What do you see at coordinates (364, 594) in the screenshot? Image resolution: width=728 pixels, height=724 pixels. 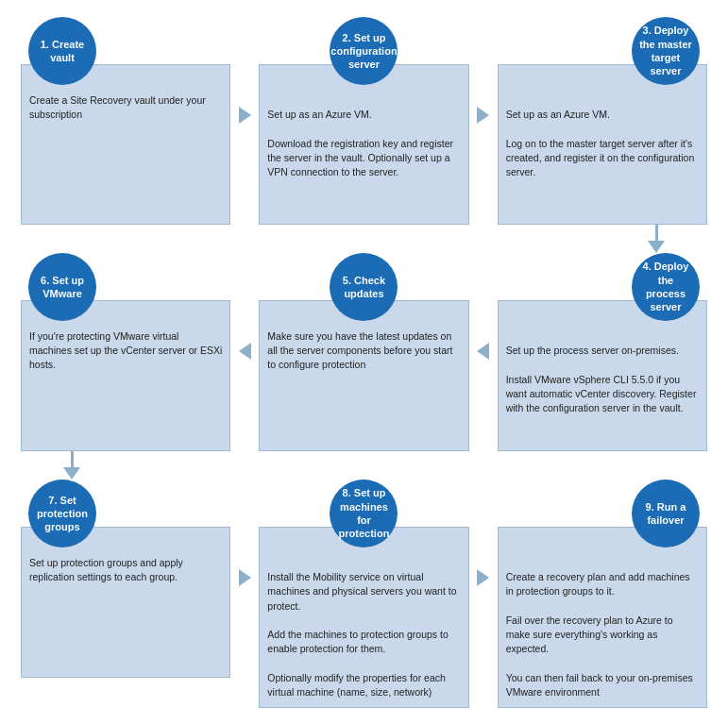 I see `step-8-unit: 8. Set up machines for protection Instal…` at bounding box center [364, 594].